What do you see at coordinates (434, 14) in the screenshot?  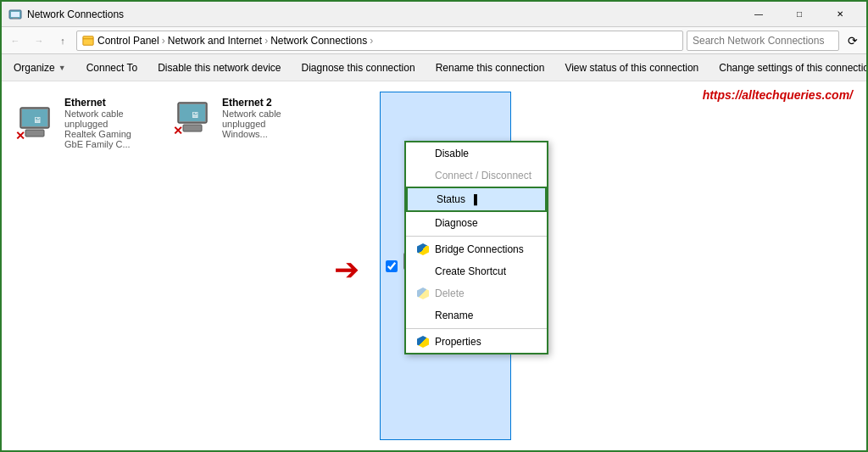 I see `title-bar: Network Connections — □ ✕` at bounding box center [434, 14].